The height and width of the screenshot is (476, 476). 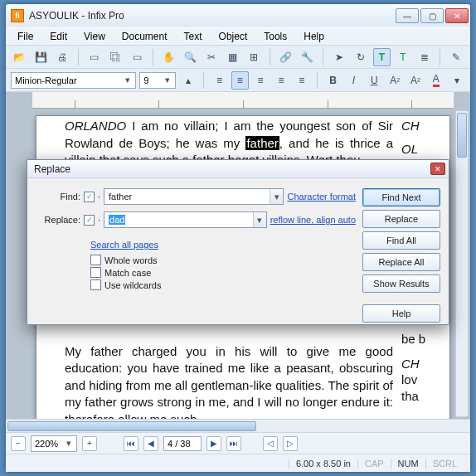 What do you see at coordinates (456, 57) in the screenshot?
I see `eyedropper-icon: ✎` at bounding box center [456, 57].